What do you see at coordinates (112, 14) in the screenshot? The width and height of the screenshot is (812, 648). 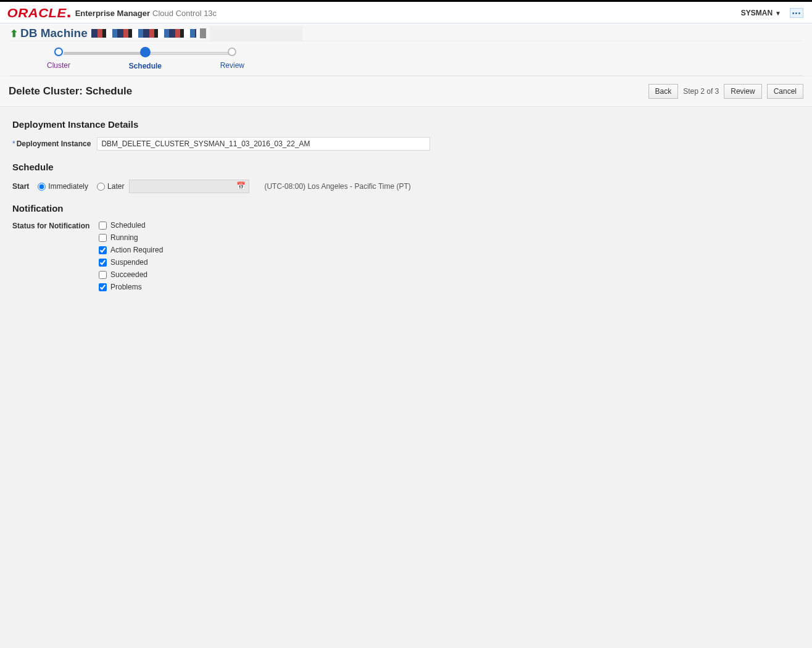 I see `brand-em-label: Enterprise Manager` at bounding box center [112, 14].